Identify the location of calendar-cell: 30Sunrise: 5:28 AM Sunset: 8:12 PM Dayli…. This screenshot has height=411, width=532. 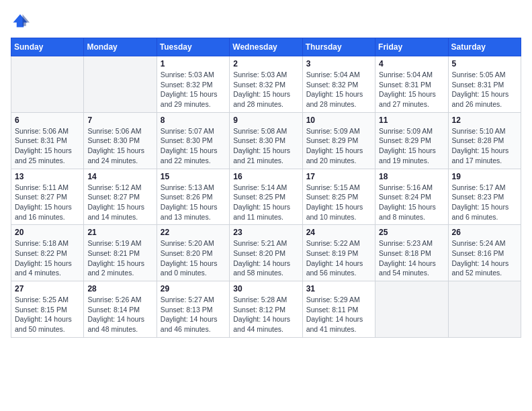
(266, 310).